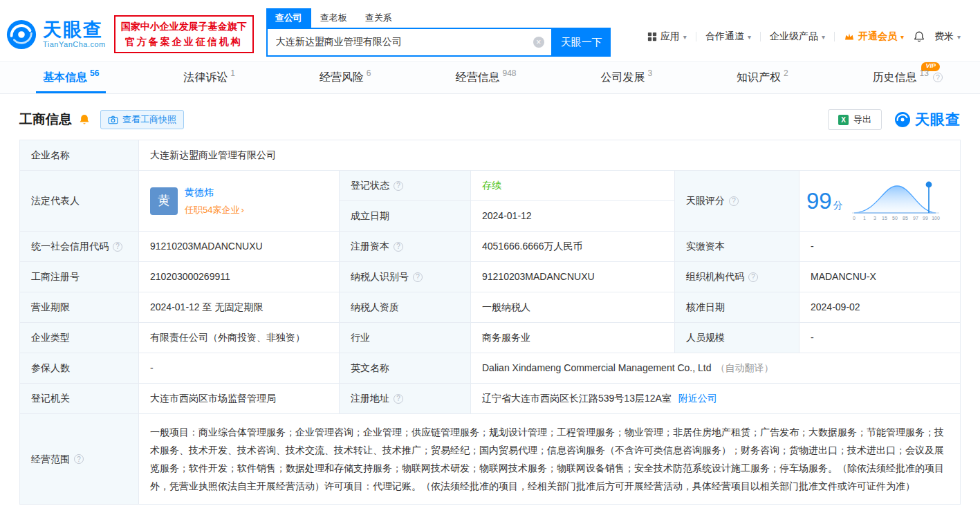 This screenshot has width=980, height=524. What do you see at coordinates (865, 218) in the screenshot?
I see `svg-text: 1` at bounding box center [865, 218].